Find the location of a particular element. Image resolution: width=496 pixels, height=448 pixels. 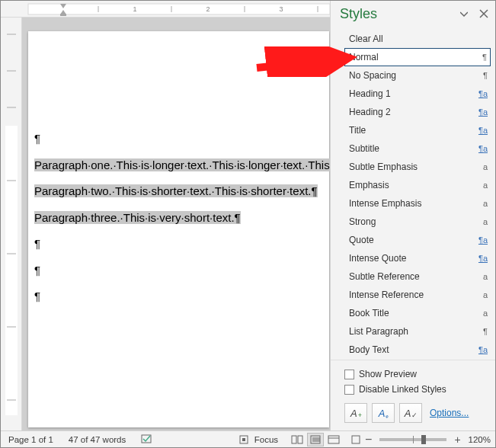

style-item: Title¶a is located at coordinates (418, 130).